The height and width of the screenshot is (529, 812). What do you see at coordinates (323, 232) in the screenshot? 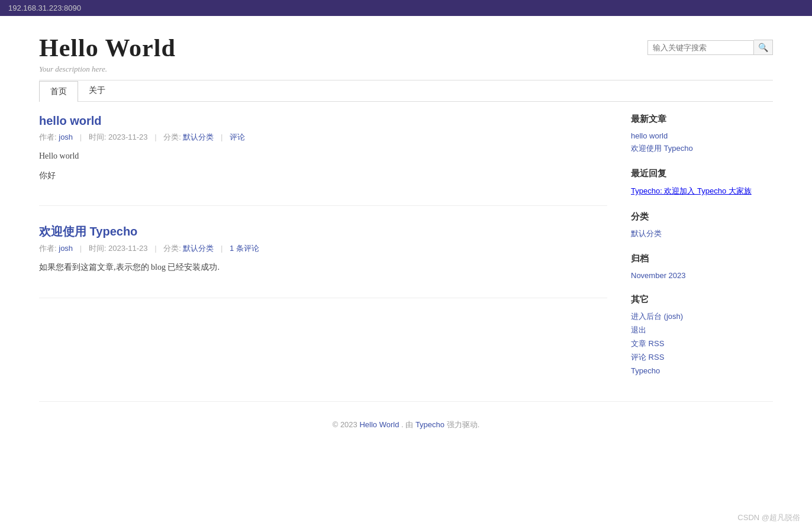
I see `post-2-title: 欢迎使用 Typecho` at bounding box center [323, 232].